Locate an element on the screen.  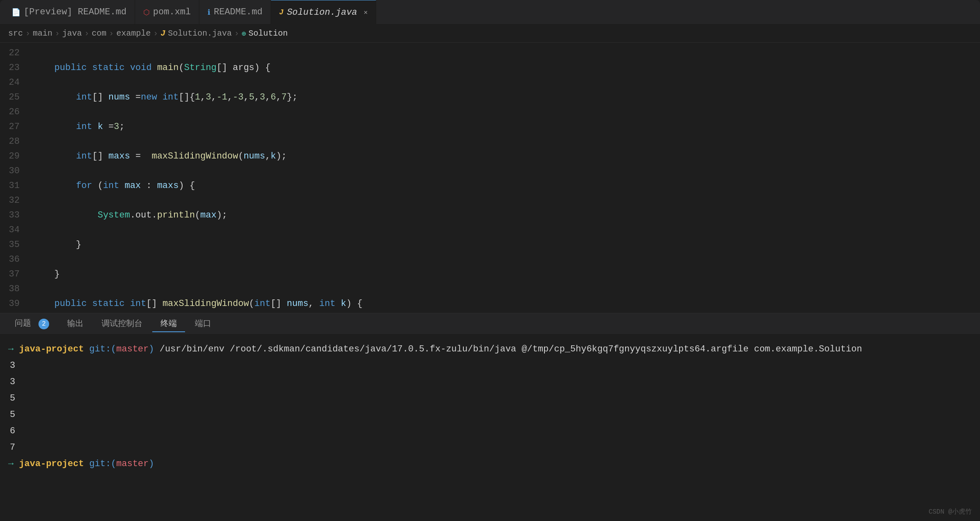
terminal-output-5b: 5 is located at coordinates (490, 415).